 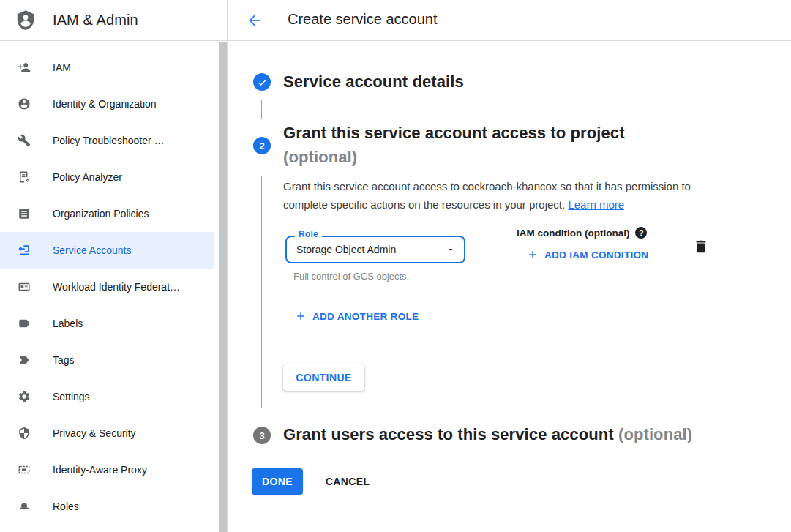 I want to click on shield-half-icon, so click(x=24, y=433).